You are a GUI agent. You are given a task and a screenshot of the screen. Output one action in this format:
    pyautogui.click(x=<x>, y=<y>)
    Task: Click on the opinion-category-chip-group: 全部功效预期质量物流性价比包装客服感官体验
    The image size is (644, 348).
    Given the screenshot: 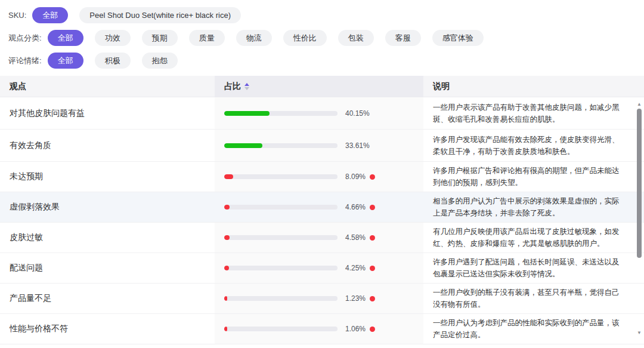 What is the action you would take?
    pyautogui.click(x=266, y=38)
    